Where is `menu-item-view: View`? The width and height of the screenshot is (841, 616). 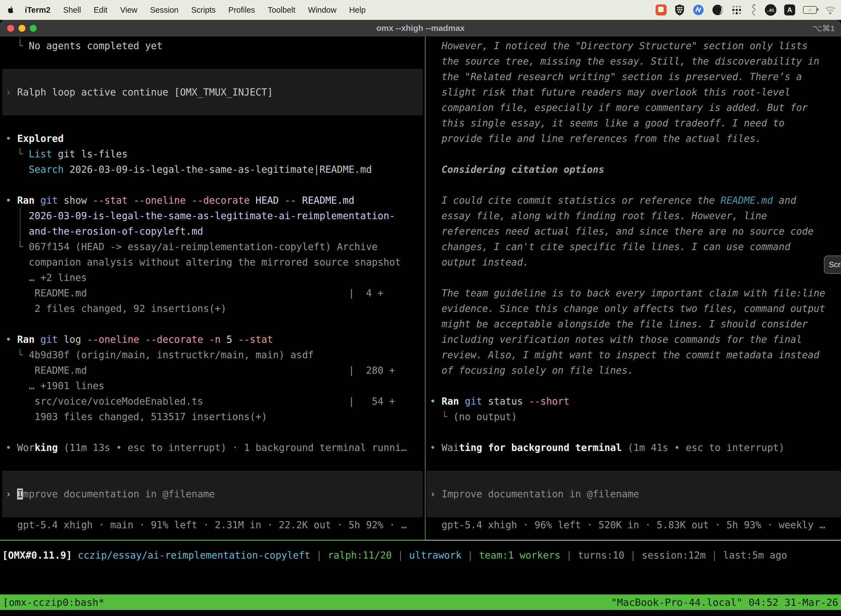
menu-item-view: View is located at coordinates (129, 10).